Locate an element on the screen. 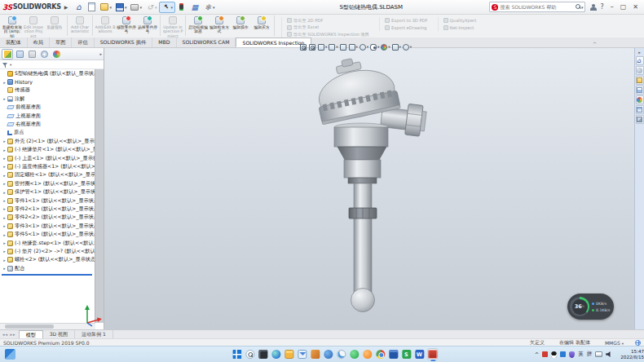  tree-vertical-scrollbar is located at coordinates (99, 196).